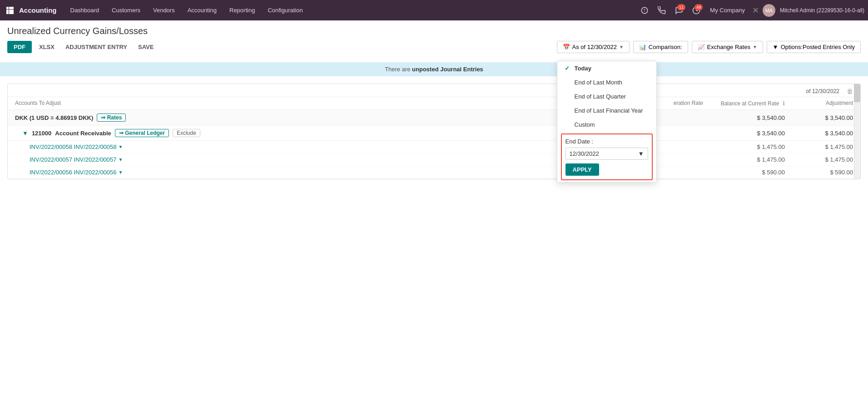  What do you see at coordinates (819, 147) in the screenshot?
I see `inv-adjustment-0: $ 1,475.00` at bounding box center [819, 147].